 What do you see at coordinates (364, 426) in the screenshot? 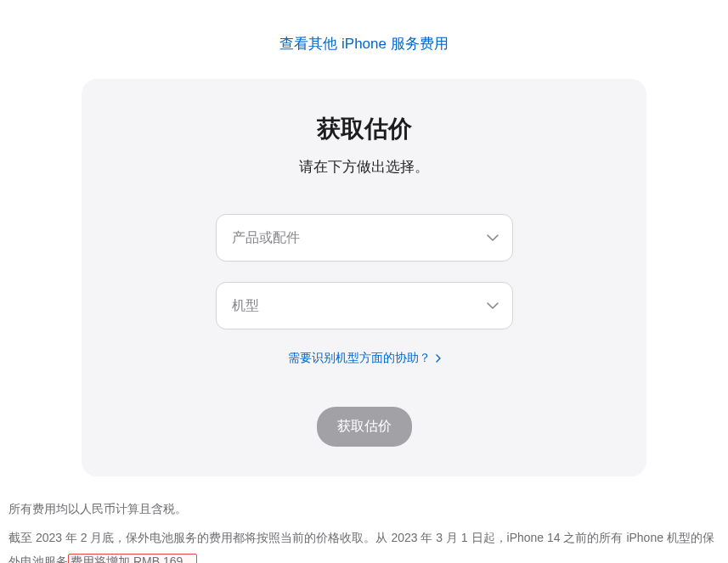
I see `get-estimate-button: 获取估价` at bounding box center [364, 426].